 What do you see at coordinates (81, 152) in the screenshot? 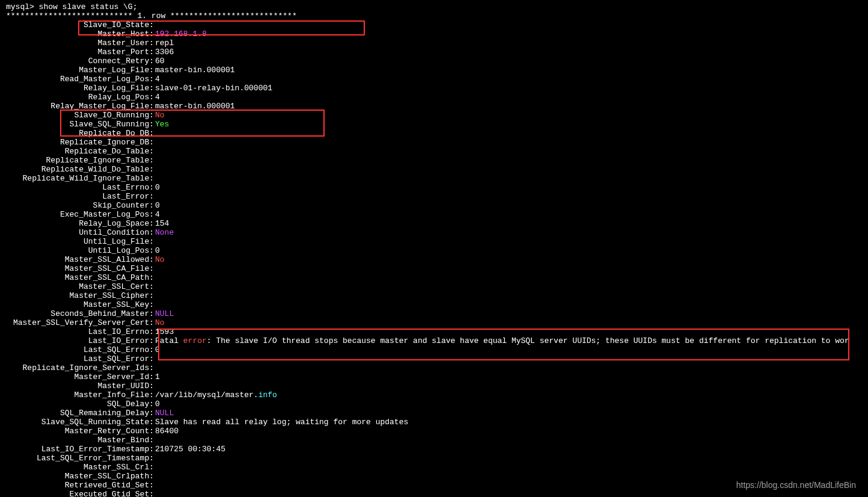
I see `row-label: Replicate_Do_Table:` at bounding box center [81, 152].